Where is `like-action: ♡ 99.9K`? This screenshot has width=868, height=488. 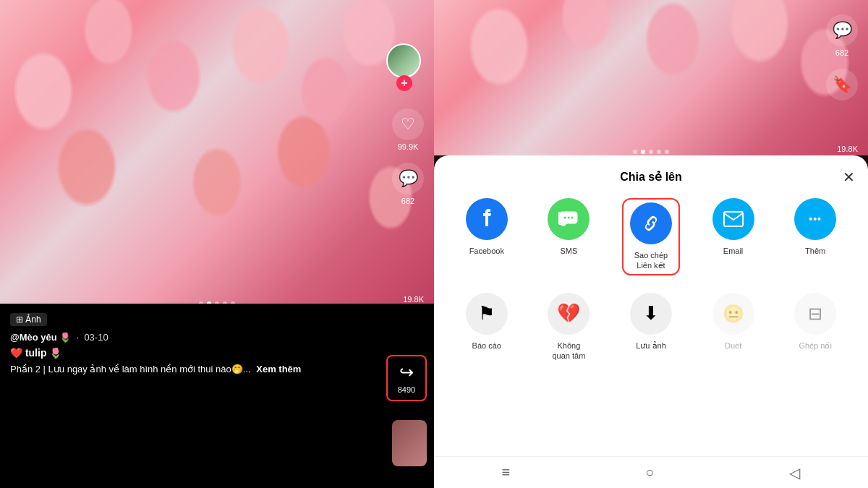 like-action: ♡ 99.9K is located at coordinates (408, 130).